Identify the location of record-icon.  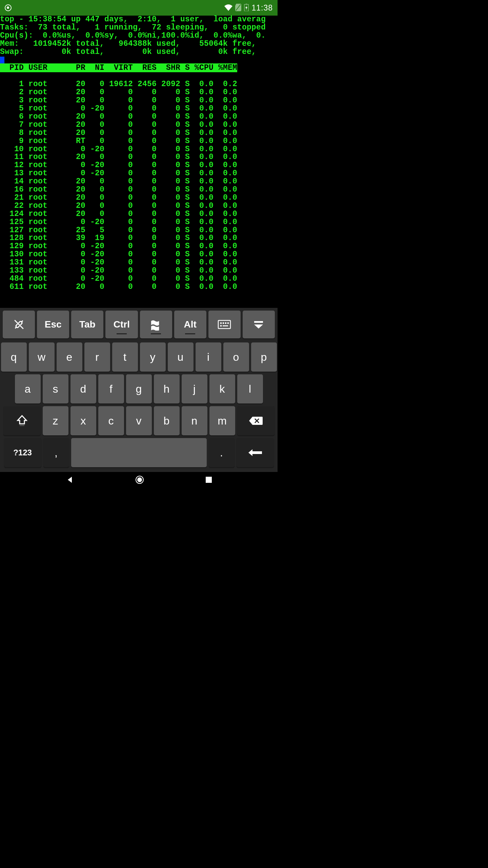
(8, 8).